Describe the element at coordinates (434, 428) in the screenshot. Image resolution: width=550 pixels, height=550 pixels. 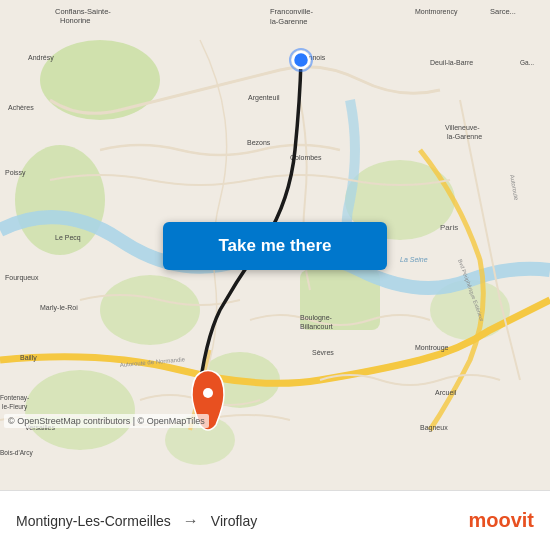
I see `svg-text: Bagneux` at that location.